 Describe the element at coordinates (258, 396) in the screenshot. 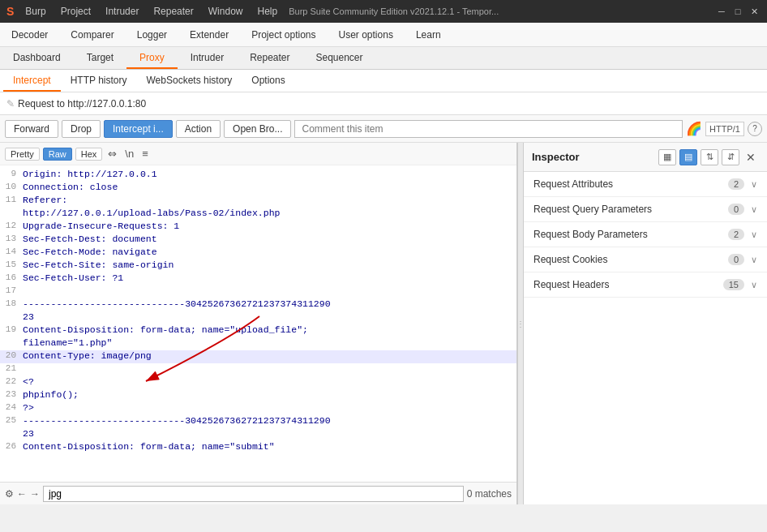

I see `code-line: 23phpinfo();` at that location.